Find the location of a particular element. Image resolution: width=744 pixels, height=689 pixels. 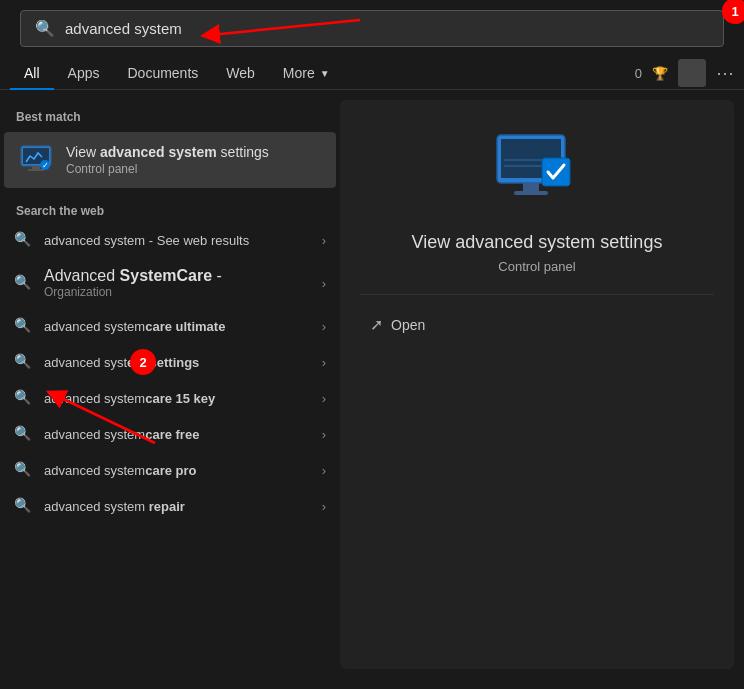

right-panel-title: View advanced system settings is located at coordinates (538, 242).